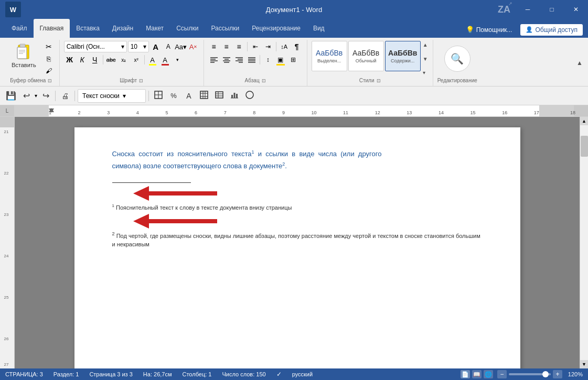  What do you see at coordinates (204, 96) in the screenshot?
I see `grid-button` at bounding box center [204, 96].